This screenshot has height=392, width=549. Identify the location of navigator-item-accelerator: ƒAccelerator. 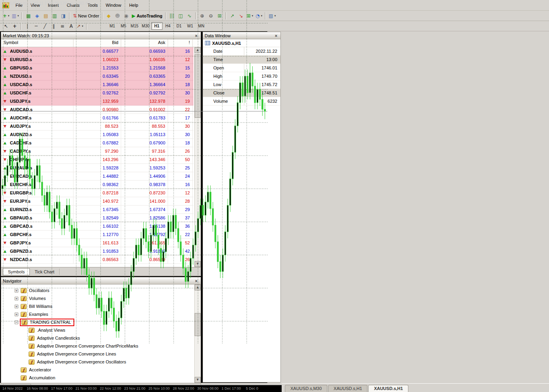
(98, 370).